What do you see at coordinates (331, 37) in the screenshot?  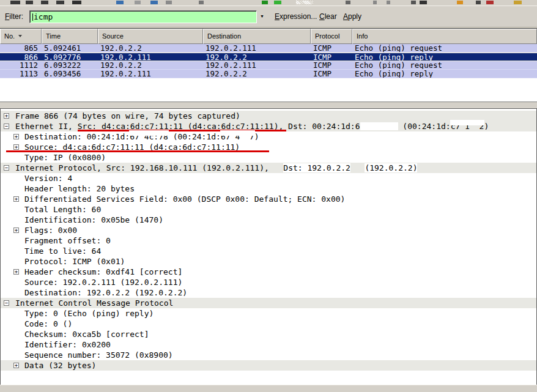 I see `column-header-protocol: Protocol` at bounding box center [331, 37].